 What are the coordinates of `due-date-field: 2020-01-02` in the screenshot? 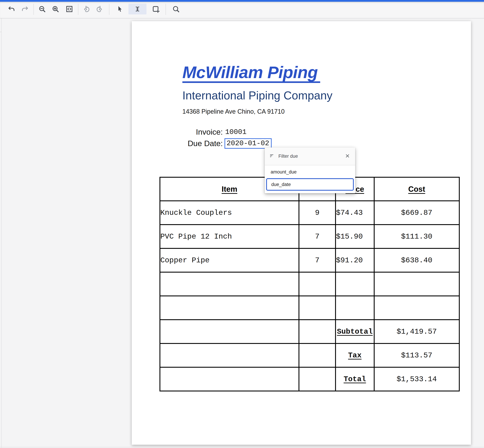 It's located at (248, 144).